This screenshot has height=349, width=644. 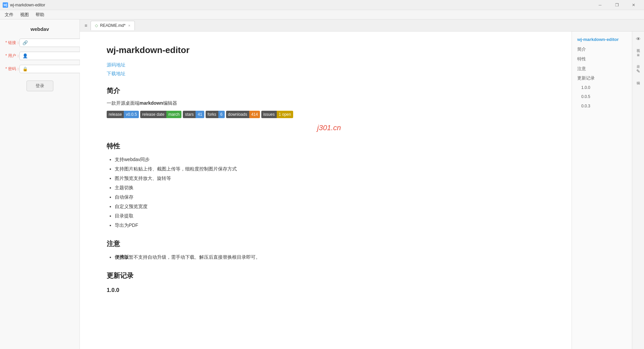 I want to click on outline-item-v003: 0.0.3, so click(x=602, y=106).